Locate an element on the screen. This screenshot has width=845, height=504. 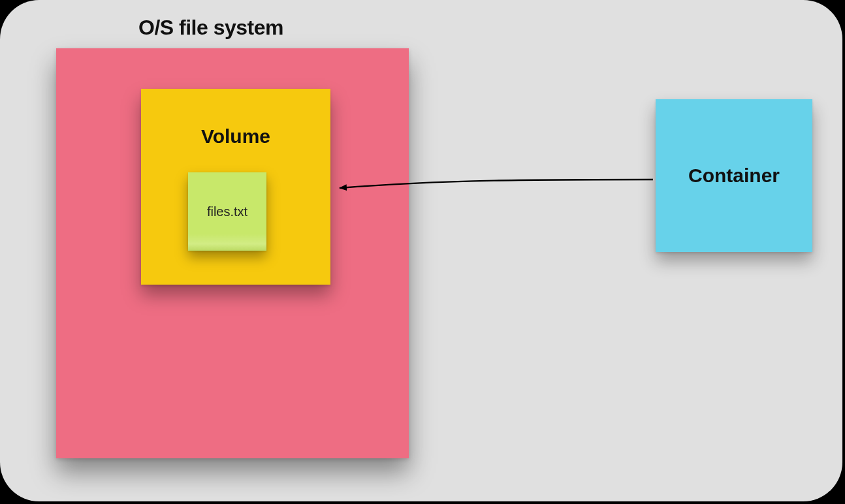
file-sticky: files.txt is located at coordinates (227, 212).